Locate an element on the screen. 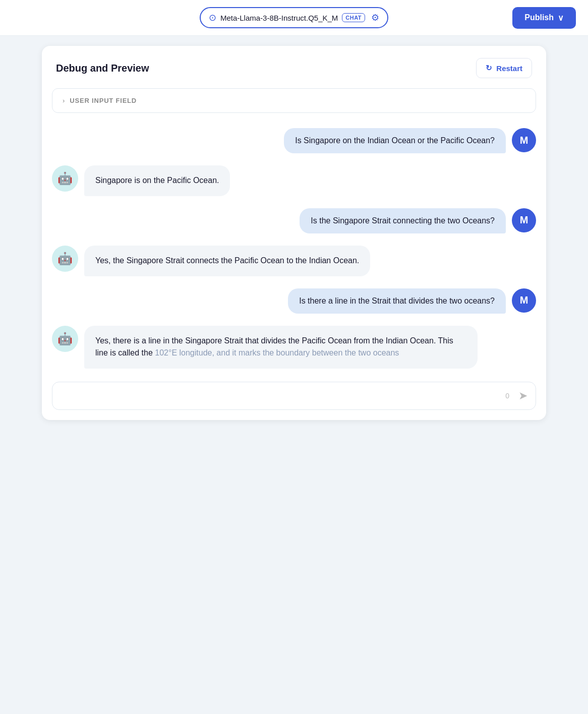 The height and width of the screenshot is (714, 588). settings-icon: ⚙ is located at coordinates (375, 18).